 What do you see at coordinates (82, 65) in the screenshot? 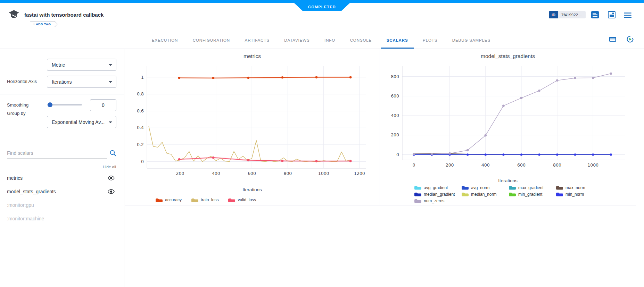
I see `group-by-select: Metric` at bounding box center [82, 65].